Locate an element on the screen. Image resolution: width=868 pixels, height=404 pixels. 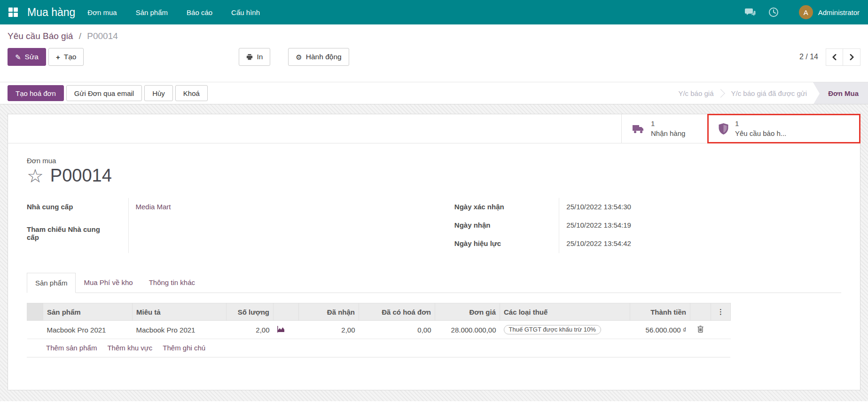
plus-icon: + is located at coordinates (58, 57).